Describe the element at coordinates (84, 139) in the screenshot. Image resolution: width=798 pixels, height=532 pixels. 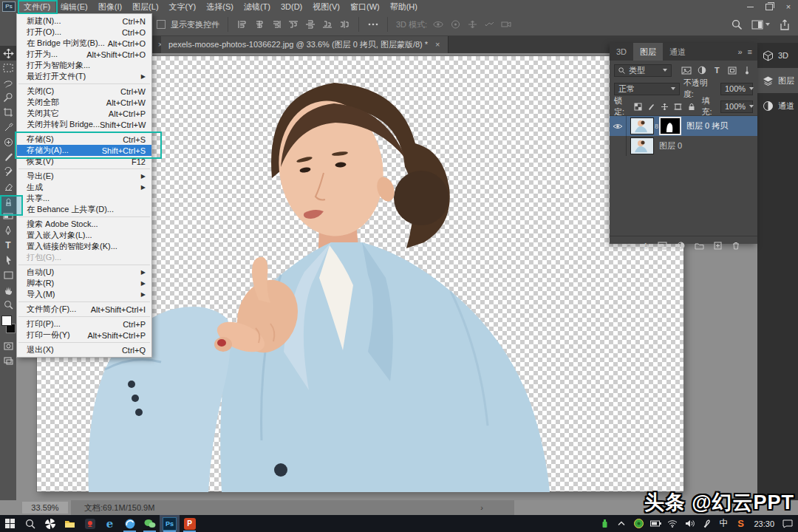
I see `menu-item-save: 存储(S)Ctrl+S` at that location.